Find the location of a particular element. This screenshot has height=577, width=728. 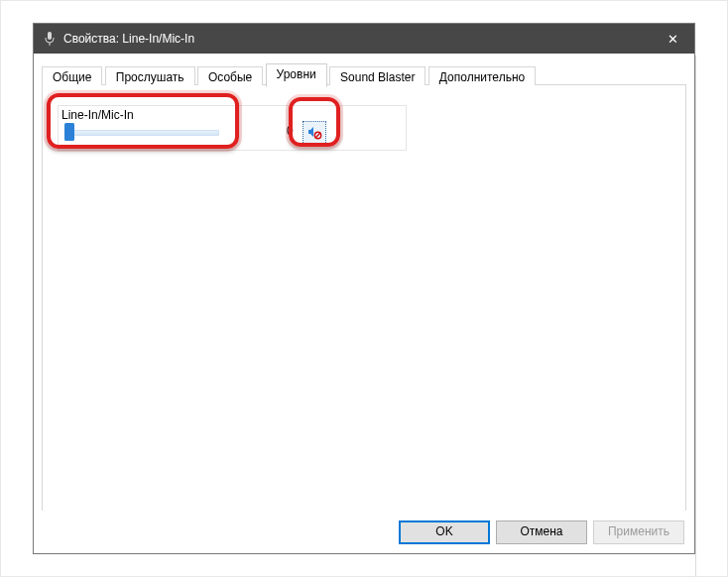

mute-button is located at coordinates (314, 133).